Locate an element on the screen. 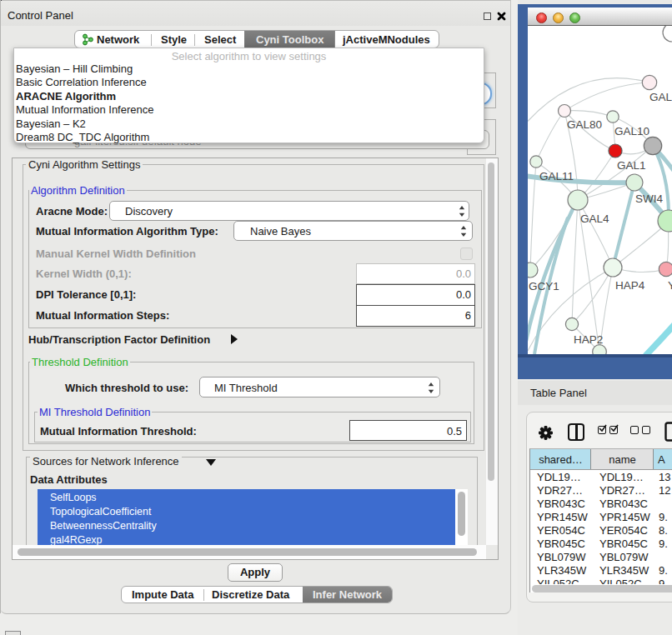 This screenshot has width=672, height=635. svg-text: GAL10 is located at coordinates (632, 132).